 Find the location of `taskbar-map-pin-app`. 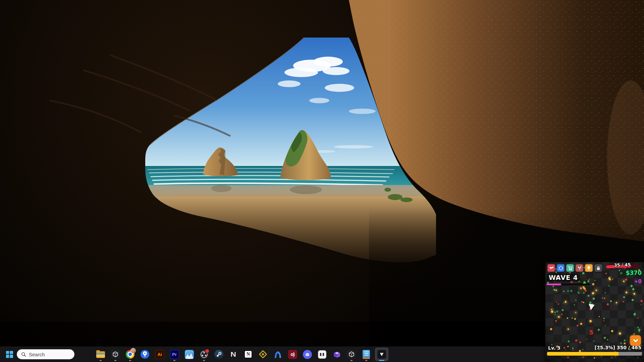

taskbar-map-pin-app is located at coordinates (145, 354).